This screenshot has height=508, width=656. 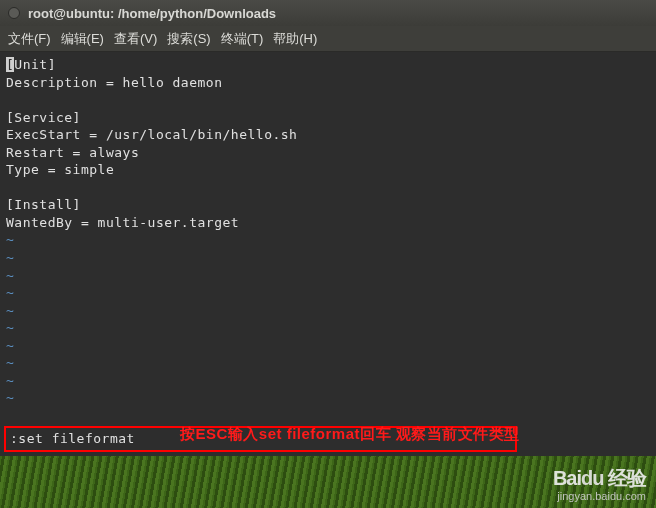 What do you see at coordinates (14, 13) in the screenshot?
I see `close-icon` at bounding box center [14, 13].